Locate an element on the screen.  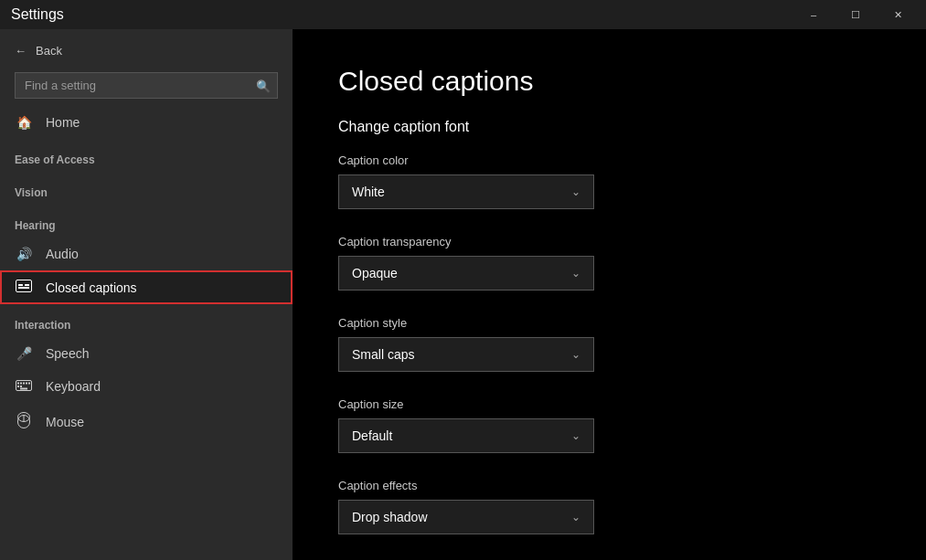
caption-style-label: Caption style is located at coordinates (609, 323).